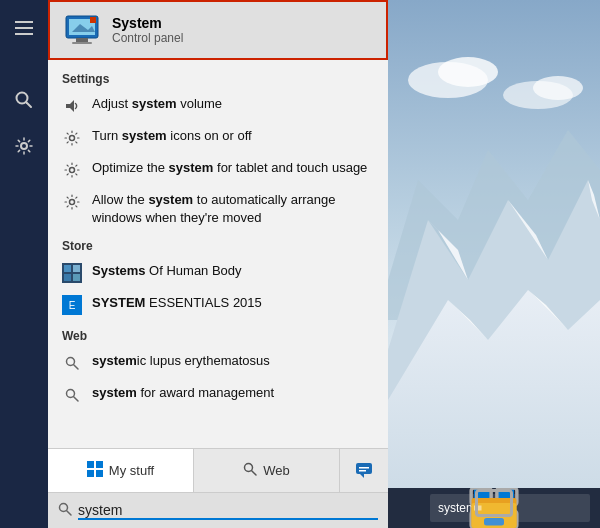 The height and width of the screenshot is (528, 600). Describe the element at coordinates (494, 508) in the screenshot. I see `taskbar` at that location.